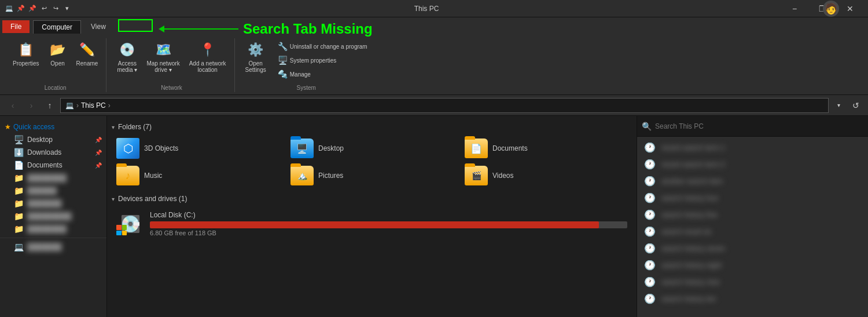  What do you see at coordinates (752, 248) in the screenshot?
I see `history-item-7: 🕐 search history seven` at bounding box center [752, 248].